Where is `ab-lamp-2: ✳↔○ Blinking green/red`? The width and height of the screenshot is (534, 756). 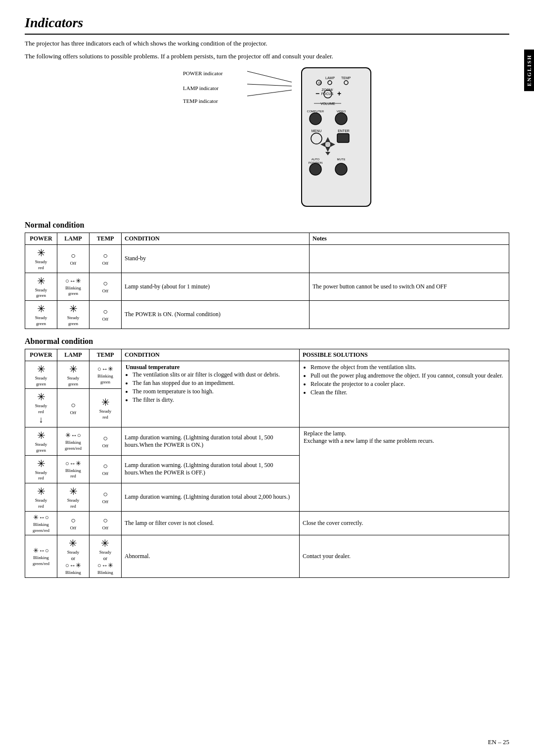
ab-lamp-2: ✳↔○ Blinking green/red is located at coordinates (73, 441).